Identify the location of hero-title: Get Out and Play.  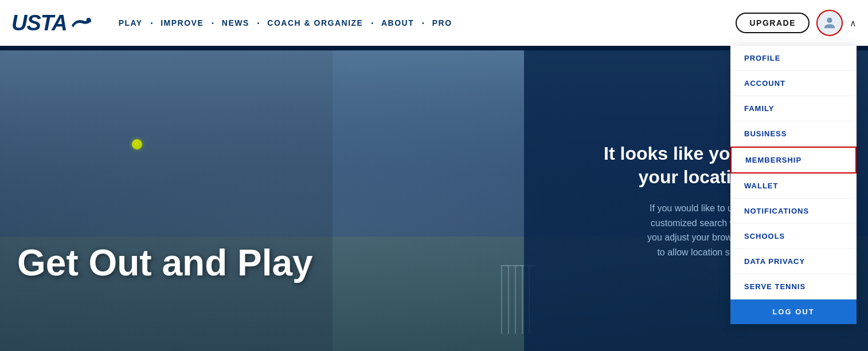
(165, 263).